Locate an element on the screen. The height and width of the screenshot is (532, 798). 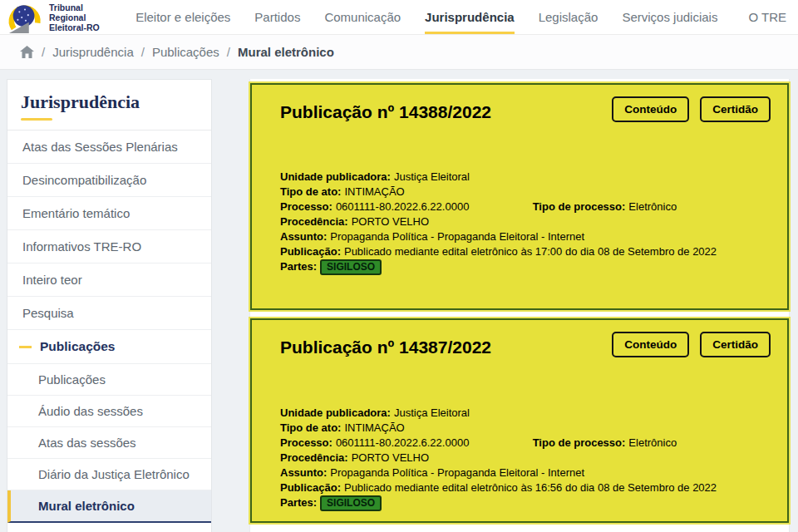
sidebar-item-desincompatibilizacao: Desincompatibilização is located at coordinates (110, 180).